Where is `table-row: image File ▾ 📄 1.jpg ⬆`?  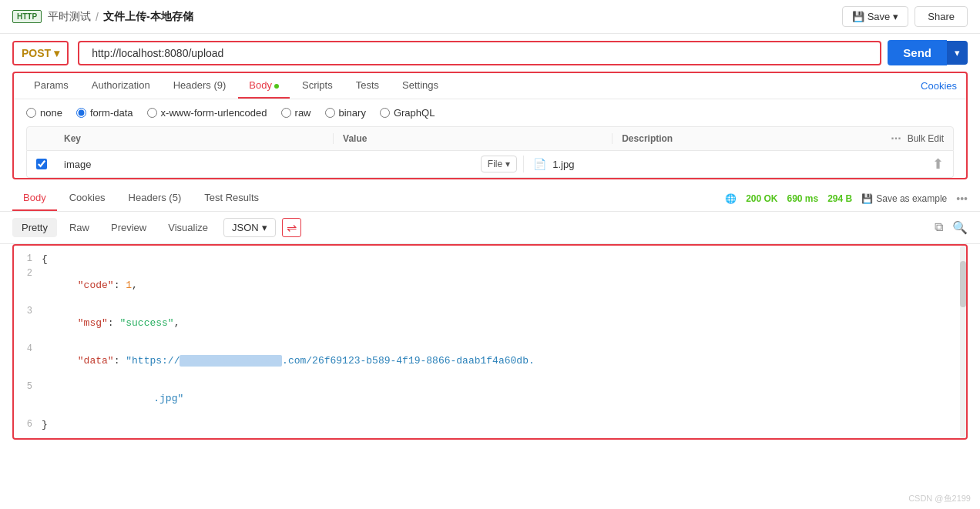 table-row: image File ▾ 📄 1.jpg ⬆ is located at coordinates (490, 165).